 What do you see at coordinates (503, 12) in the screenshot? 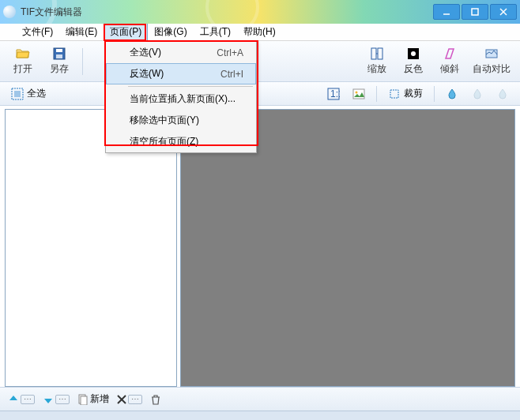
I see `close-button` at bounding box center [503, 12].